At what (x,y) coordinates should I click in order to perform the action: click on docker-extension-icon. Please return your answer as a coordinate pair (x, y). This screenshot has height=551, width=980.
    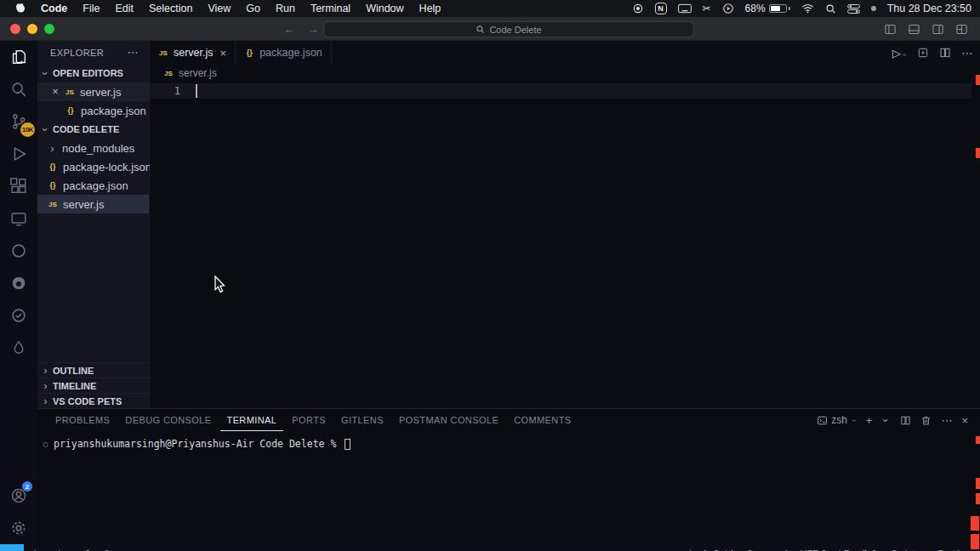
    Looking at the image, I should click on (19, 251).